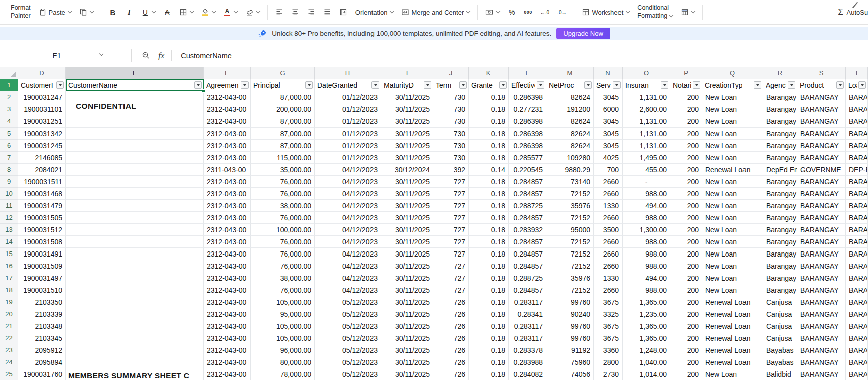 The image size is (868, 380). Describe the element at coordinates (583, 34) in the screenshot. I see `upgrade-now-button: Upgrade Now` at that location.